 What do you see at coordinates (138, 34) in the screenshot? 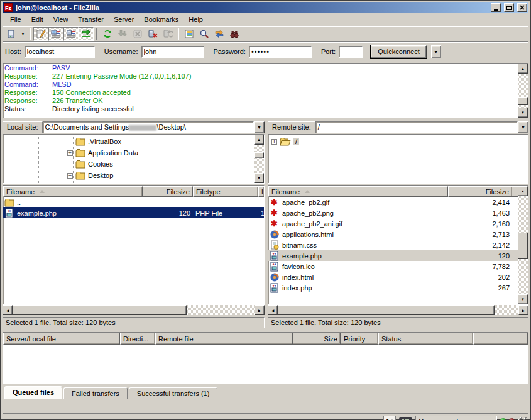
I see `cancel-operation-button` at bounding box center [138, 34].